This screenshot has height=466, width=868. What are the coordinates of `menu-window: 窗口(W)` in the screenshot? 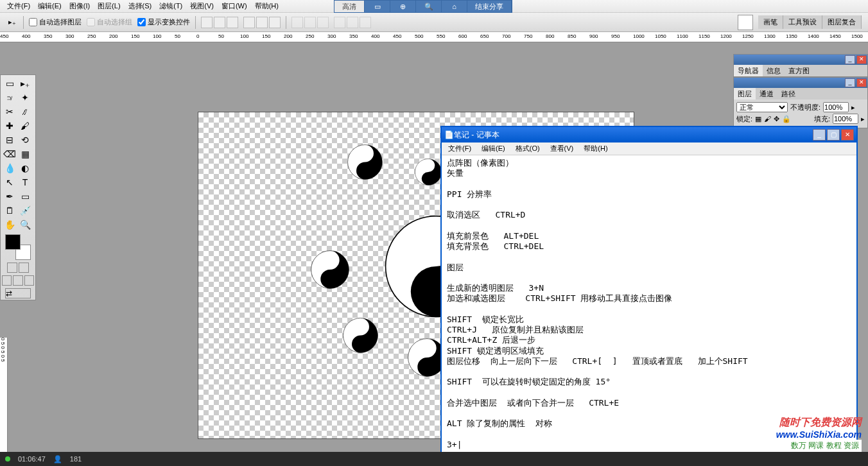 It's located at (234, 6).